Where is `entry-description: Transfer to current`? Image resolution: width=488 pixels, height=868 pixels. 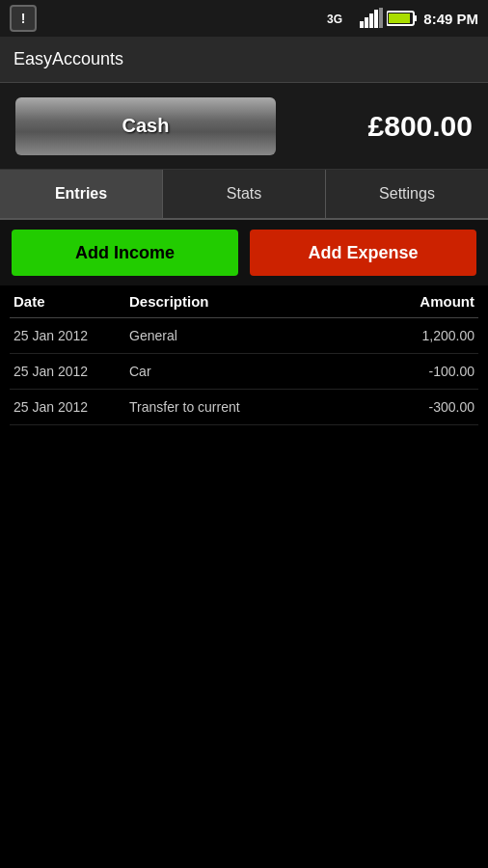 entry-description: Transfer to current is located at coordinates (249, 407).